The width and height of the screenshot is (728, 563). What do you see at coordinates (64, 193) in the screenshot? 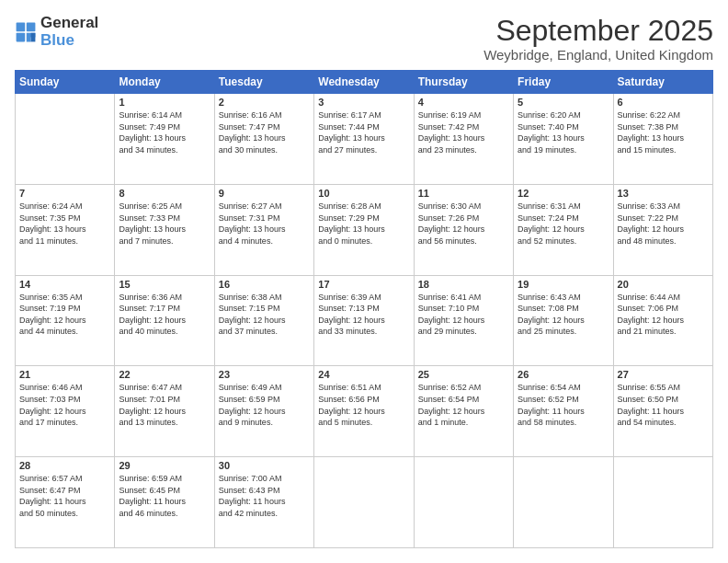
I see `day-number: 7` at bounding box center [64, 193].